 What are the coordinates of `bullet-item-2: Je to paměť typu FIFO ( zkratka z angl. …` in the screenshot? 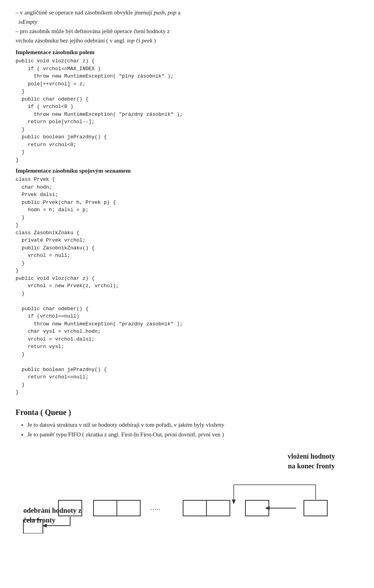 It's located at (193, 435).